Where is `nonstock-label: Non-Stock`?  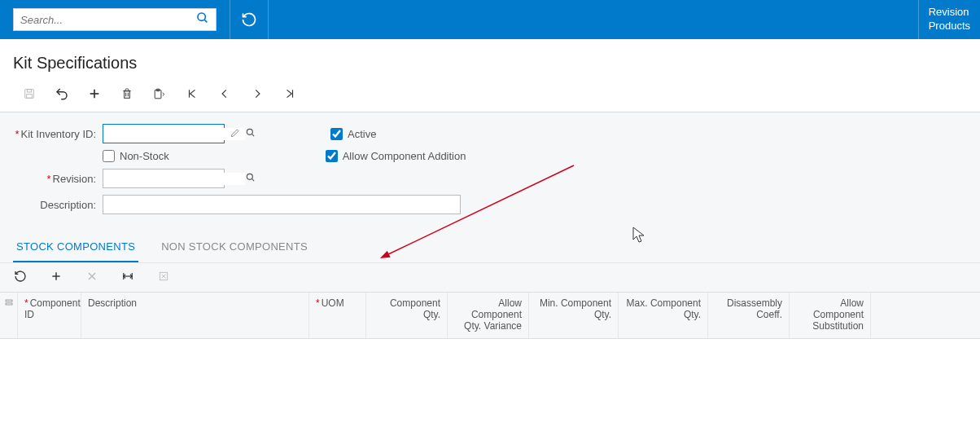
nonstock-label: Non-Stock is located at coordinates (145, 156).